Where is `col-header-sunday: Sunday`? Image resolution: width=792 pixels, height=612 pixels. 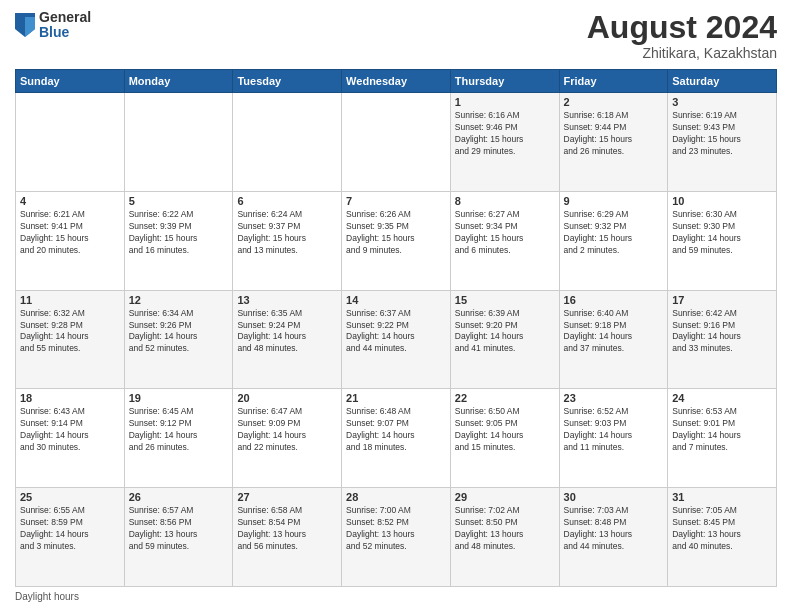 col-header-sunday: Sunday is located at coordinates (70, 82).